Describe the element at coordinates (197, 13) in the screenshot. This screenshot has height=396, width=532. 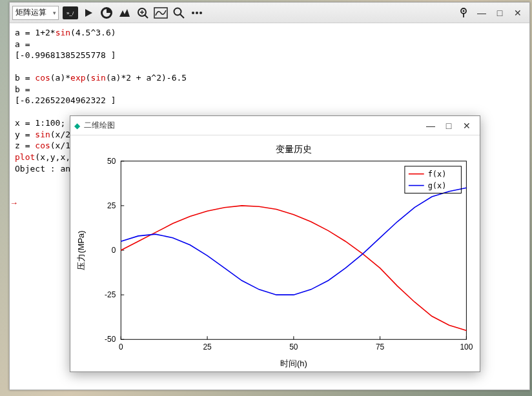
I see `more-icon` at that location.